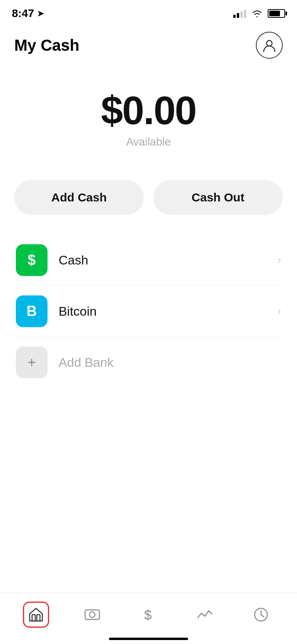  I want to click on cash-chevron-icon: ›, so click(280, 260).